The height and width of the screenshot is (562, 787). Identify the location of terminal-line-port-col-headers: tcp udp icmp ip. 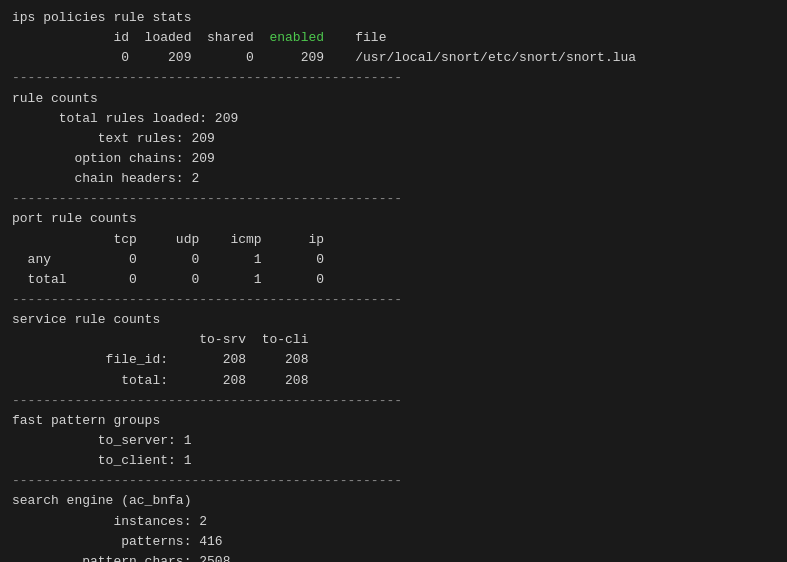
(394, 240).